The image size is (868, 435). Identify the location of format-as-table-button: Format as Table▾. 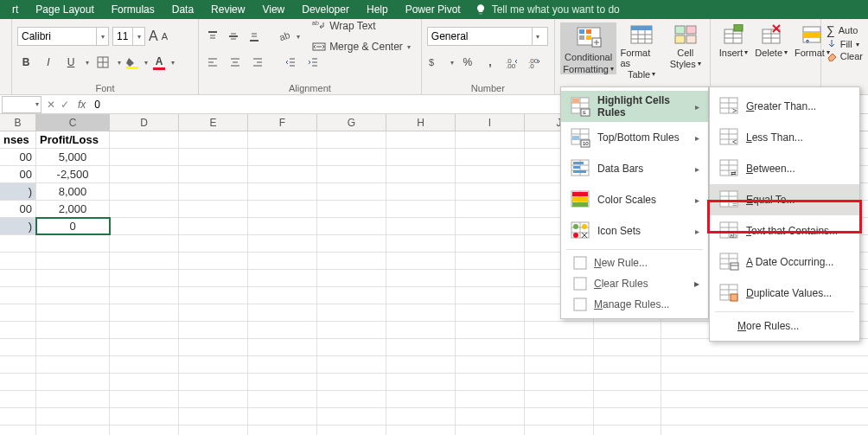
(641, 52).